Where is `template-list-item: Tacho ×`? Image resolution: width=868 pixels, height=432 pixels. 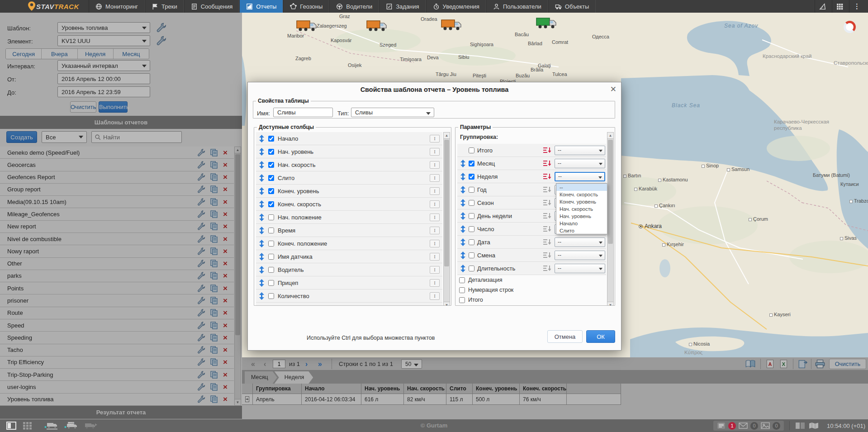
template-list-item: Tacho × is located at coordinates (117, 350).